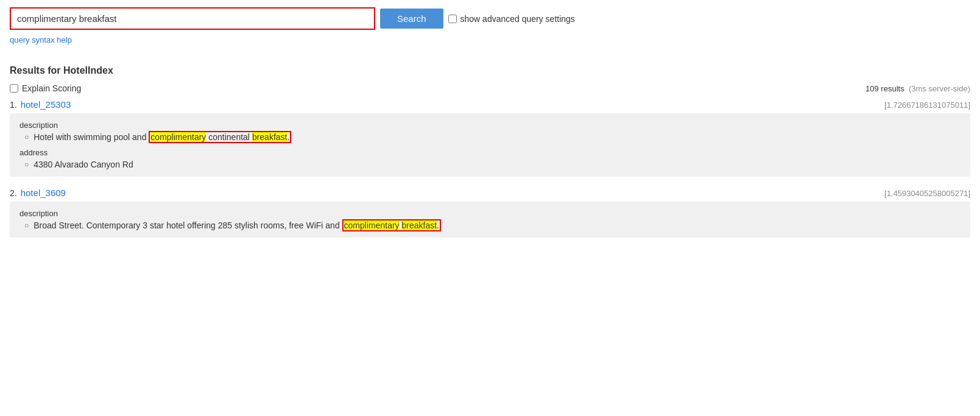 The width and height of the screenshot is (980, 416). What do you see at coordinates (13, 193) in the screenshot?
I see `result-number-2: 2.` at bounding box center [13, 193].